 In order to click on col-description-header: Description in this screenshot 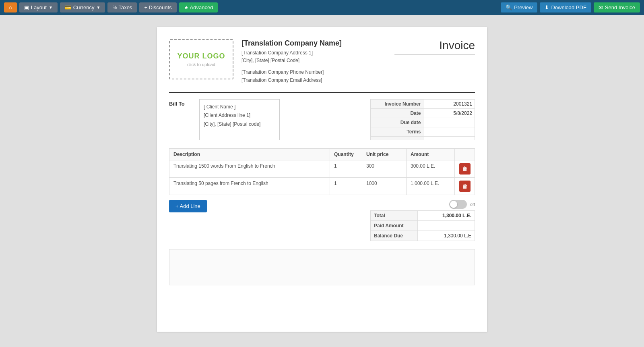, I will do `click(250, 154)`.